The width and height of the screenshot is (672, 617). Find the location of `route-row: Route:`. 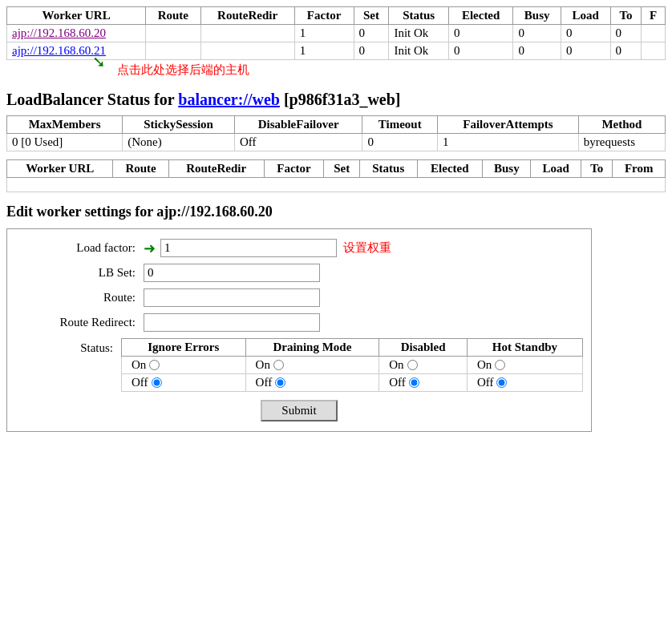

route-row: Route: is located at coordinates (299, 298).